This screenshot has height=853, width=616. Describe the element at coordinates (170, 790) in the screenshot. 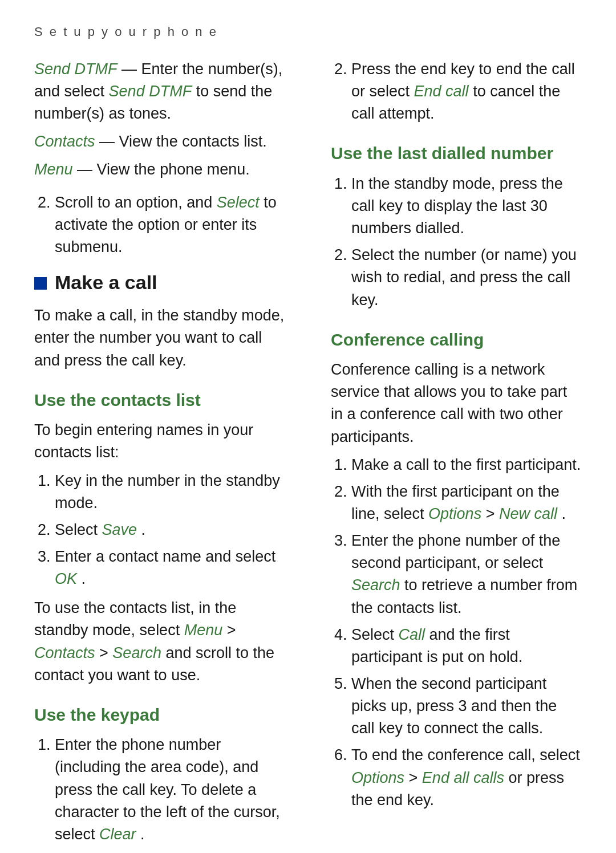

I see `keypad-item-1: Enter the phone number (including the ar…` at that location.